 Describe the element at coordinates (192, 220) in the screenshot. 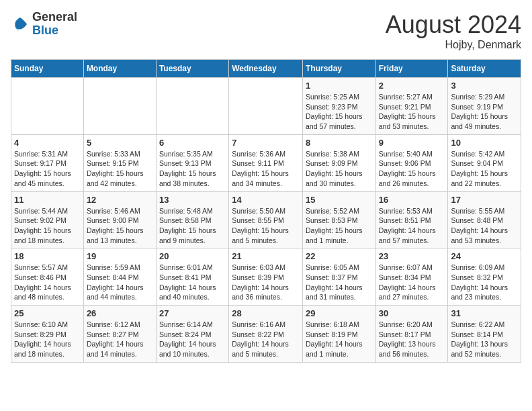

I see `calendar-cell: 13Sunrise: 5:48 AM Sunset: 8:58 PM Dayli…` at that location.